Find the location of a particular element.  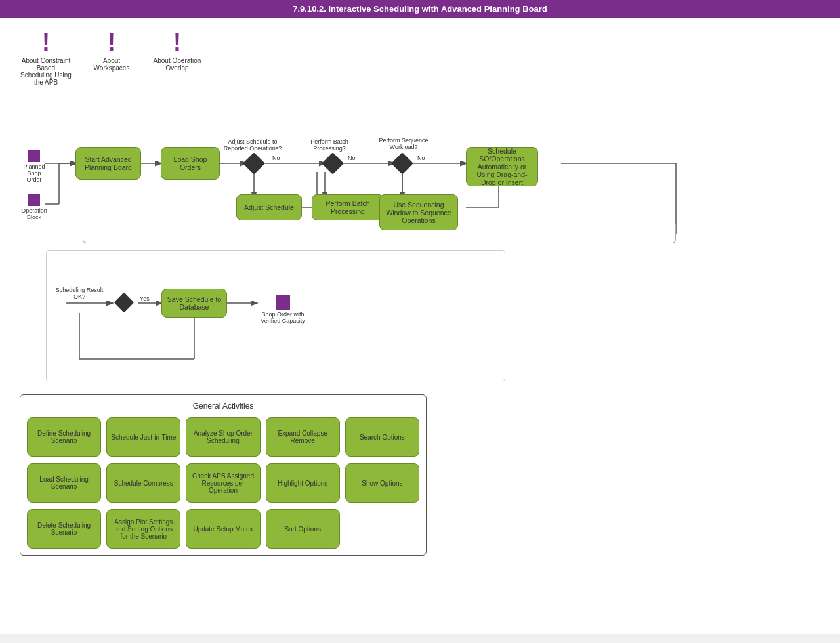

diamond-adjust is located at coordinates (254, 163).